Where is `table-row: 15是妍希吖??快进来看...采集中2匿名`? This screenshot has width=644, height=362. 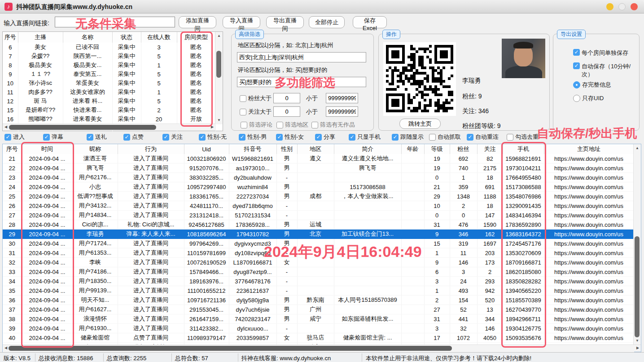
table-row: 15是妍希吖??快进来看...采集中2匿名 is located at coordinates (109, 110).